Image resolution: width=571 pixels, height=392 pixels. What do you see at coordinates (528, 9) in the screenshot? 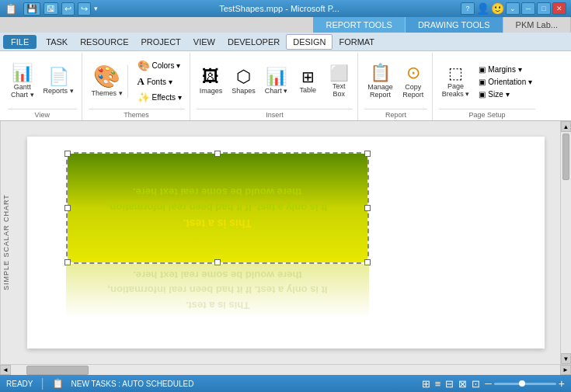
I see `minimize-btn: ─` at bounding box center [528, 9].